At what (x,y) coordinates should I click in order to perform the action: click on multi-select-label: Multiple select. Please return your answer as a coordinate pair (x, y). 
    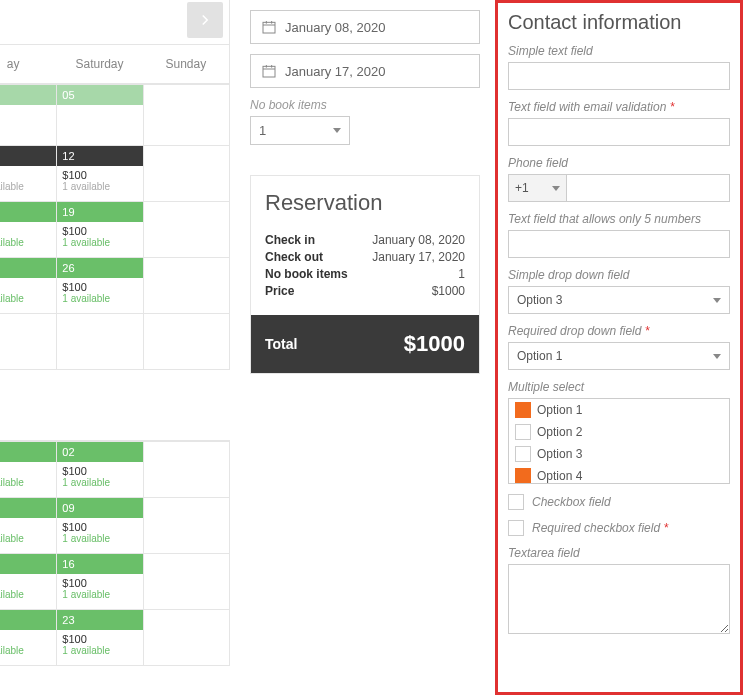
    Looking at the image, I should click on (619, 387).